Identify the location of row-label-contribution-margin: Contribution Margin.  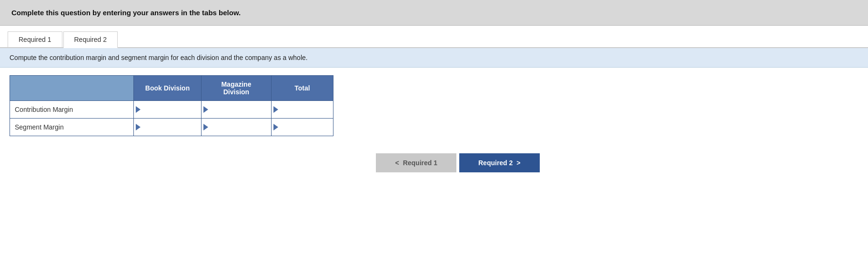
(72, 110).